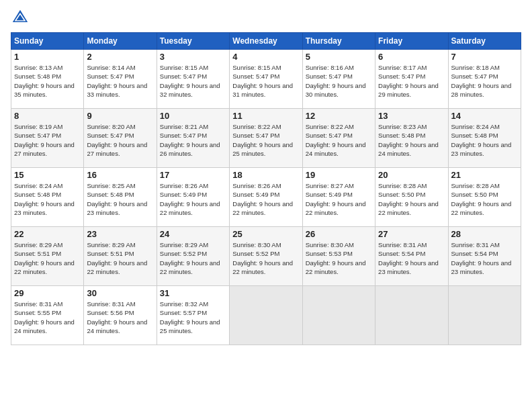 This screenshot has width=532, height=411. What do you see at coordinates (485, 234) in the screenshot?
I see `day-number: 28` at bounding box center [485, 234].